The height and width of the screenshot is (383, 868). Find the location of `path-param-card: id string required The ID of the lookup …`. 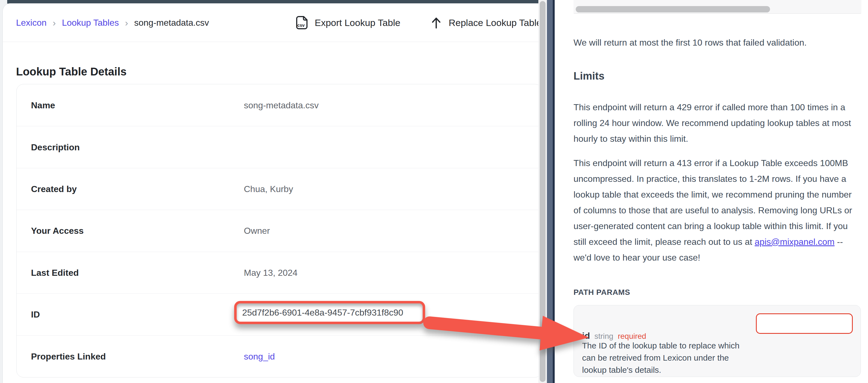

path-param-card: id string required The ID of the lookup … is located at coordinates (717, 341).